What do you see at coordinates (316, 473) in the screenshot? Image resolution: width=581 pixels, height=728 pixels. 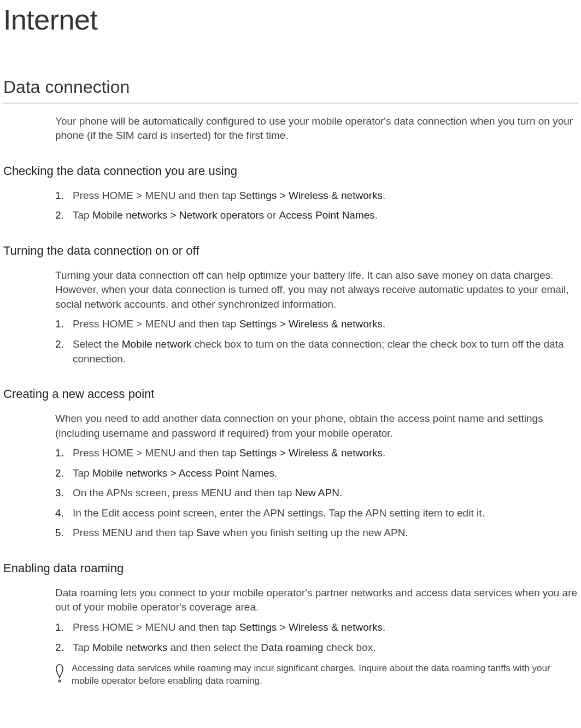 I see `list-item: 2. Tap Mobile networks > Access Point Na…` at bounding box center [316, 473].